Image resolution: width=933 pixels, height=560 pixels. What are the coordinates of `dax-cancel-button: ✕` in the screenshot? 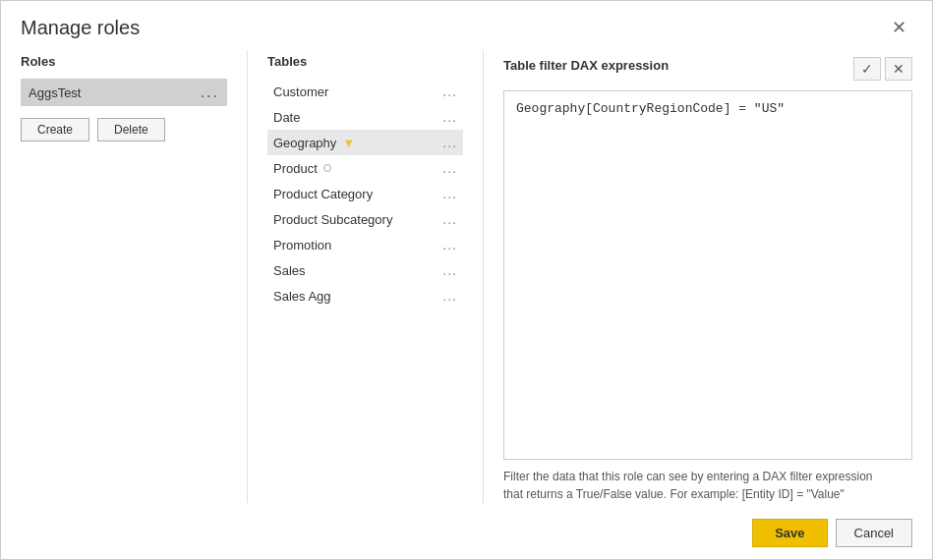 It's located at (899, 69).